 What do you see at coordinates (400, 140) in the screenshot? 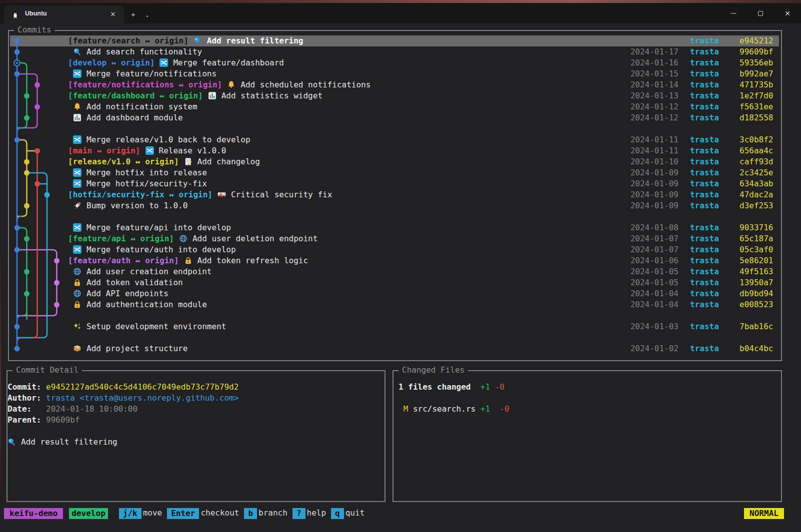
I see `commit-row: Merge release/v1.0 back to develop2024-0…` at bounding box center [400, 140].